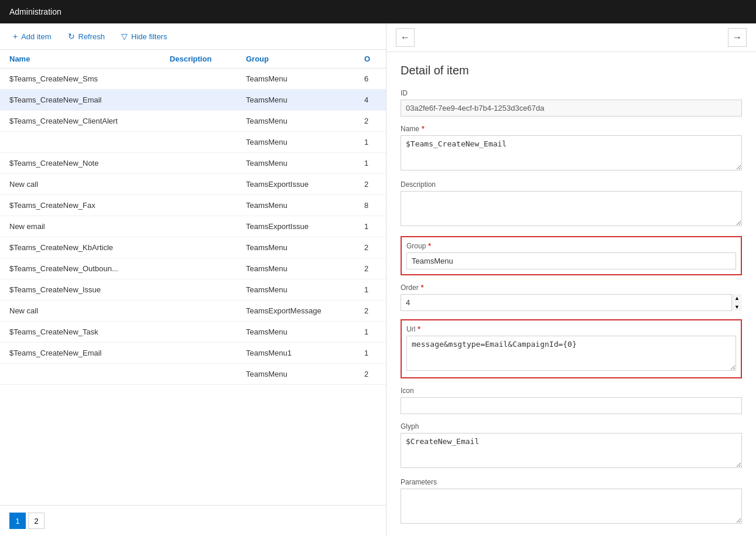 The height and width of the screenshot is (536, 756). Describe the element at coordinates (296, 353) in the screenshot. I see `cell-group: TeamsMenu1` at that location.